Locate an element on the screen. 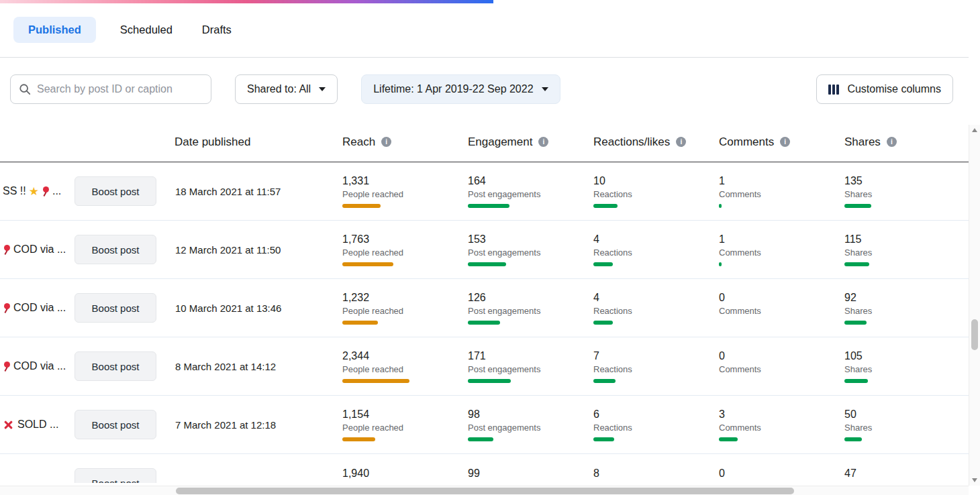 The height and width of the screenshot is (495, 980). comments-metric: 0 is located at coordinates (781, 476).